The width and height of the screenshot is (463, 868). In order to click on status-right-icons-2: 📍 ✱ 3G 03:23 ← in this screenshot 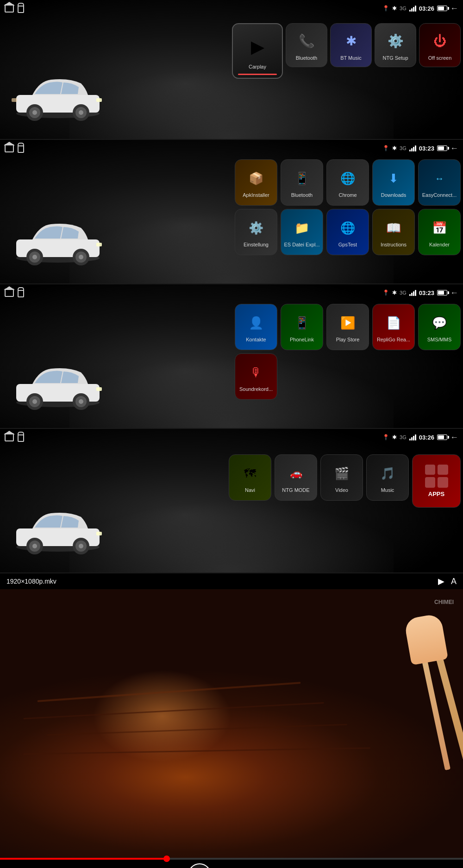, I will do `click(420, 148)`.